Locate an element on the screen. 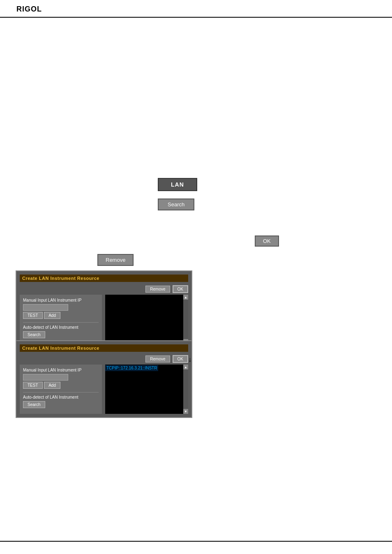  lan-button-area: LAN is located at coordinates (178, 185).